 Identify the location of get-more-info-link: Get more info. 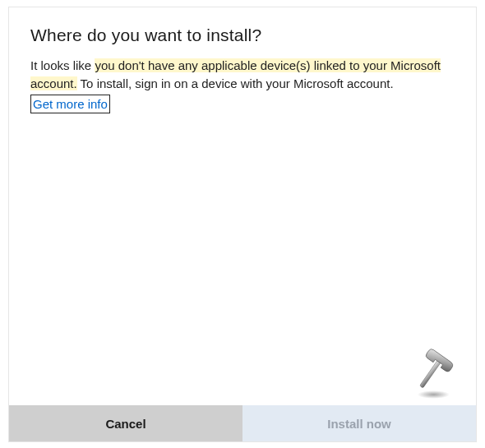
(71, 104).